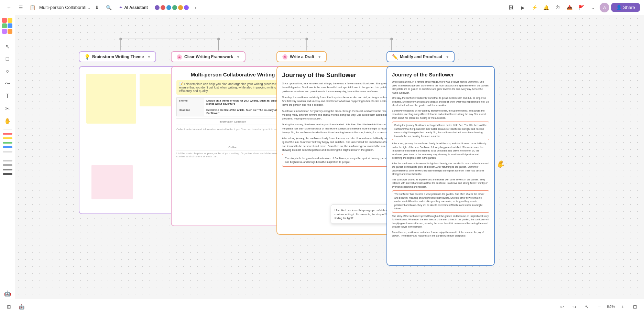  I want to click on redo-icon: ↪, so click(575, 307).